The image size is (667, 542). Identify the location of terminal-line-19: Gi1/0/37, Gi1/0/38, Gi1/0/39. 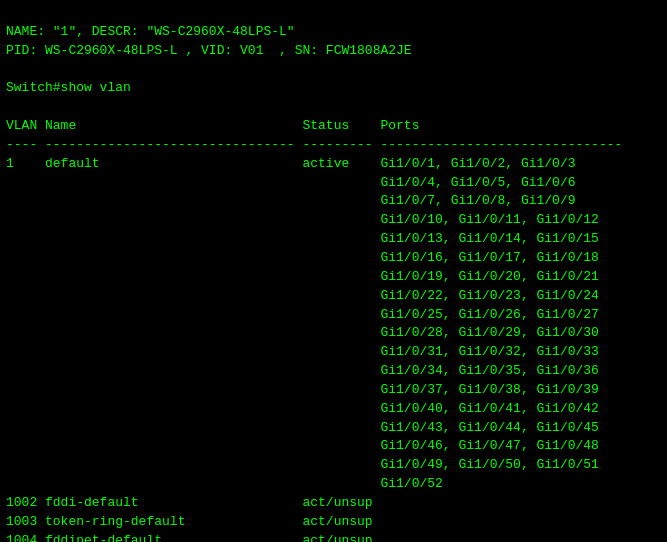
(334, 390).